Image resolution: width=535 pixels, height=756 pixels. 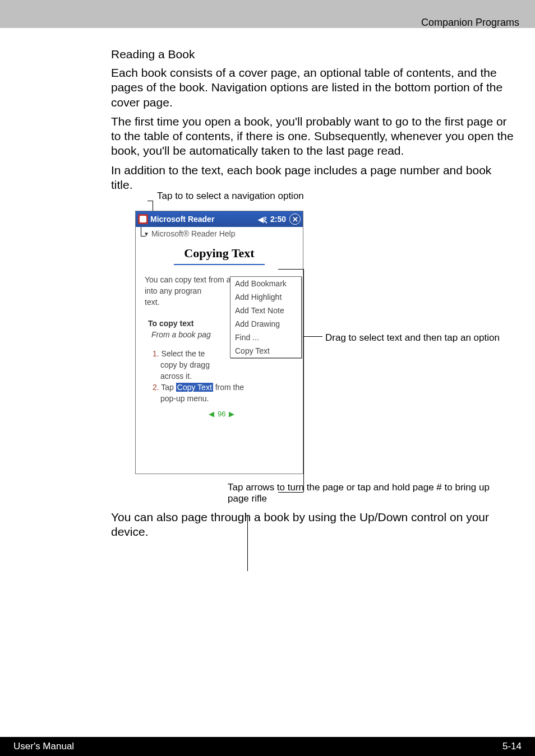 I want to click on page-nav: ◀ 96 ▶, so click(x=222, y=414).